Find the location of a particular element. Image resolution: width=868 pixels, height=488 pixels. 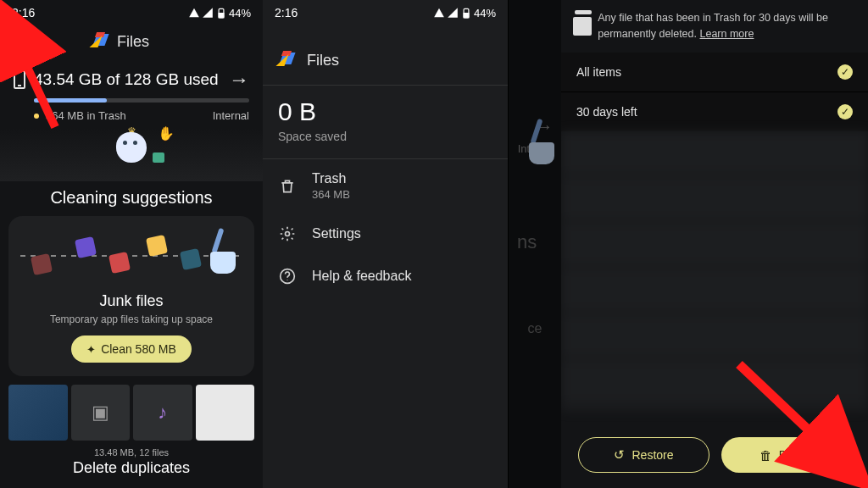

help-icon is located at coordinates (287, 276).